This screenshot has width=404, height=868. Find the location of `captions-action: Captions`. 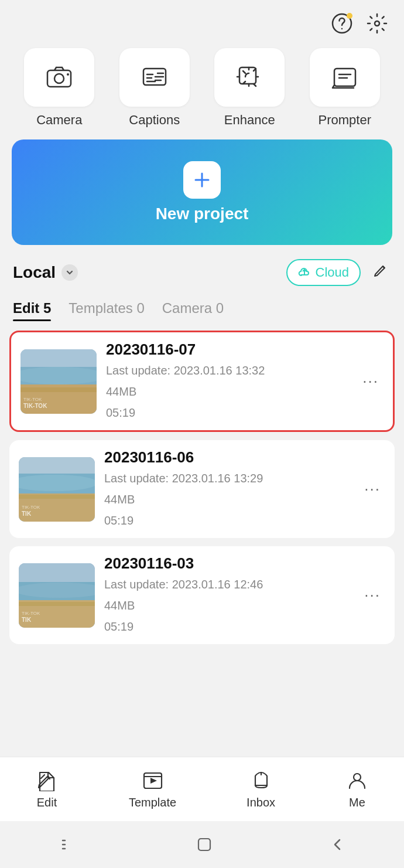

captions-action: Captions is located at coordinates (155, 88).